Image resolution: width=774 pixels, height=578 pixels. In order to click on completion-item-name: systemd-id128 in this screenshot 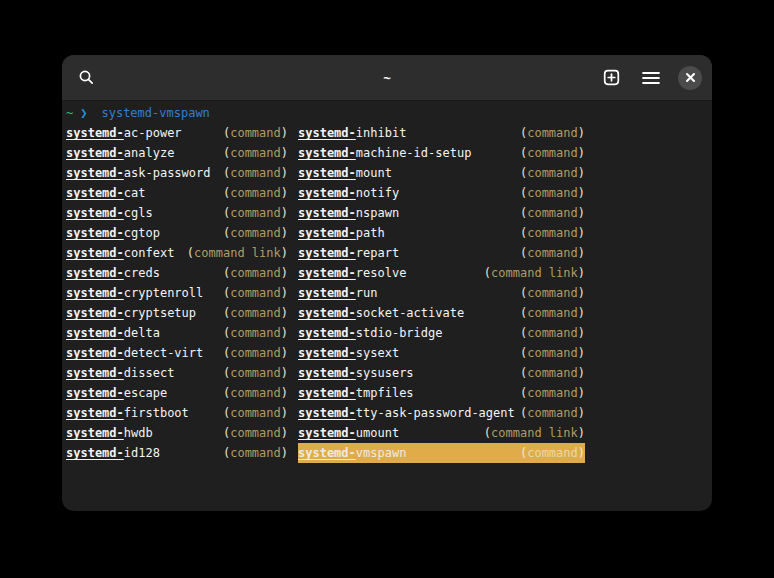, I will do `click(113, 453)`.